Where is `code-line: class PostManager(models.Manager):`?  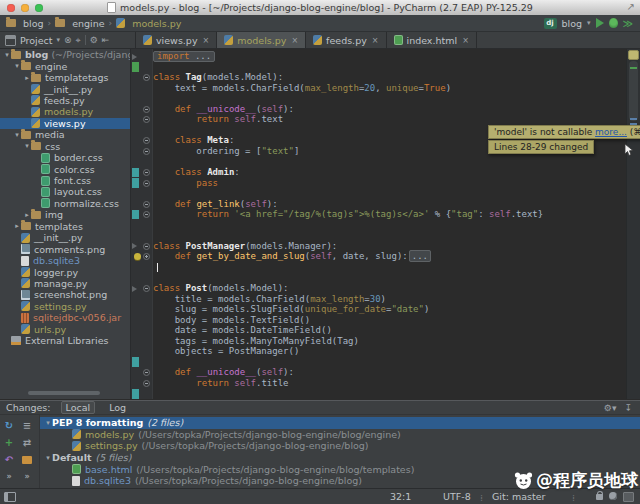
code-line: class PostManager(models.Manager): is located at coordinates (379, 246).